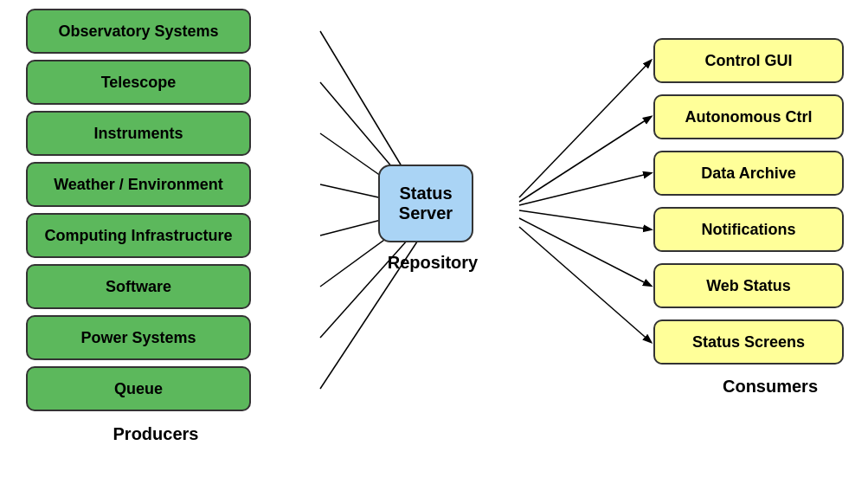 The image size is (868, 484). What do you see at coordinates (138, 82) in the screenshot?
I see `producer-telescope: Telescope` at bounding box center [138, 82].